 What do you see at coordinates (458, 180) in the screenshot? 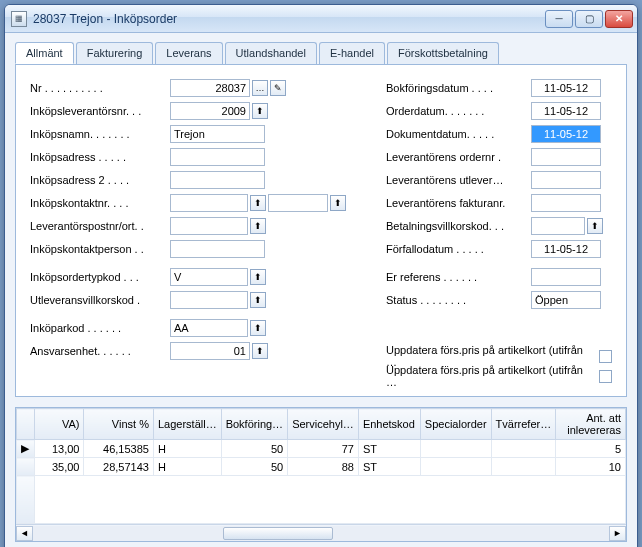
I see `levutlev-label: Leverantörens utlever…` at bounding box center [458, 180].